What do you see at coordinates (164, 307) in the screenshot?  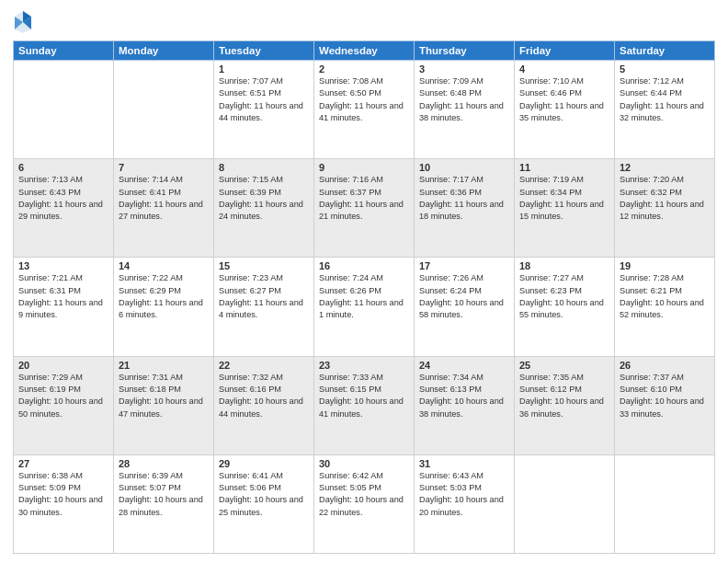 I see `calendar-cell: 14Sunrise: 7:22 AM Sunset: 6:29 PM Dayli…` at bounding box center [164, 307].